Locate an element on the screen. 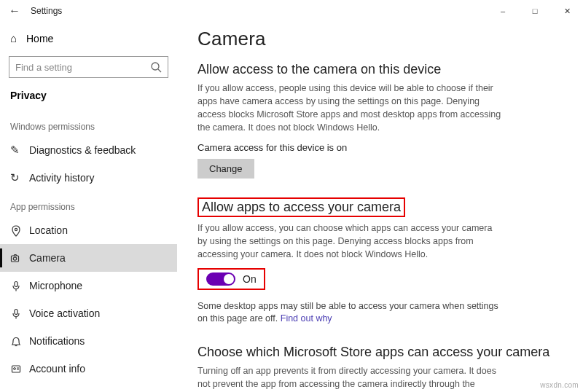 Image resolution: width=583 pixels, height=392 pixels. privacy-category: Privacy is located at coordinates (89, 98).